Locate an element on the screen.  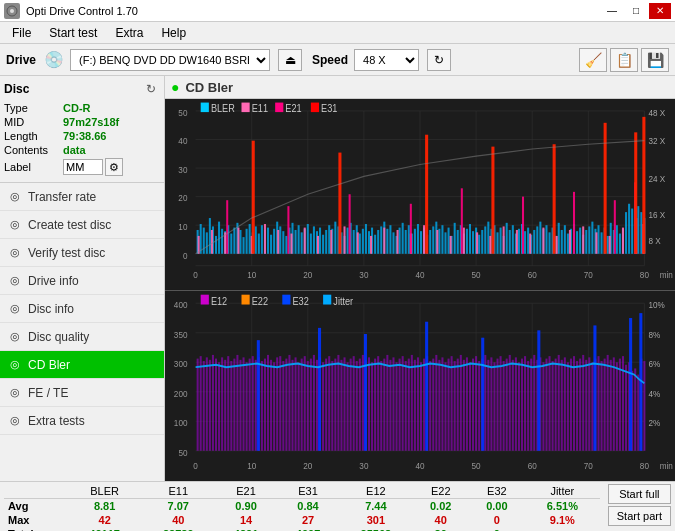
sidebar-item-drive-info: ◎ Drive info is located at coordinates (82, 281).